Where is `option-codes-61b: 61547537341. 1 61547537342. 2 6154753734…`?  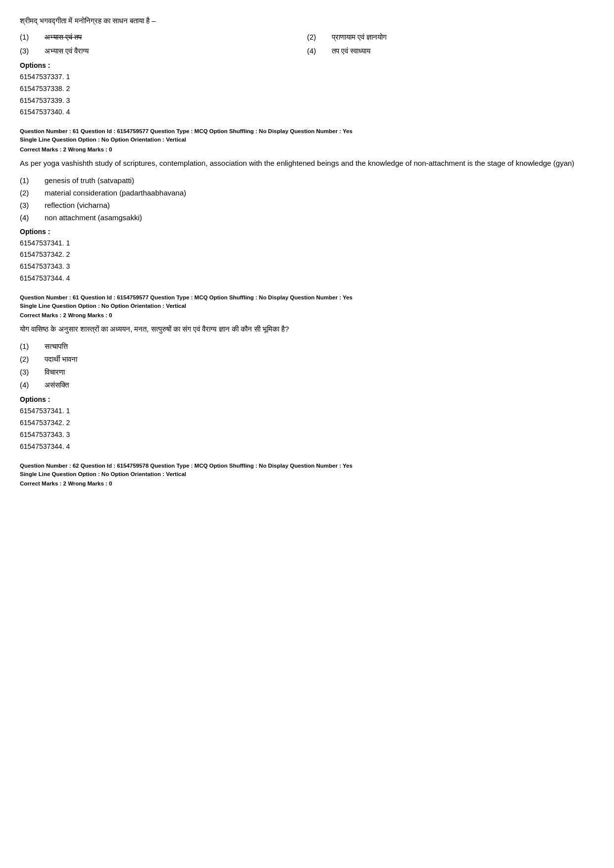 option-codes-61b: 61547537341. 1 61547537342. 2 6154753734… is located at coordinates (307, 429).